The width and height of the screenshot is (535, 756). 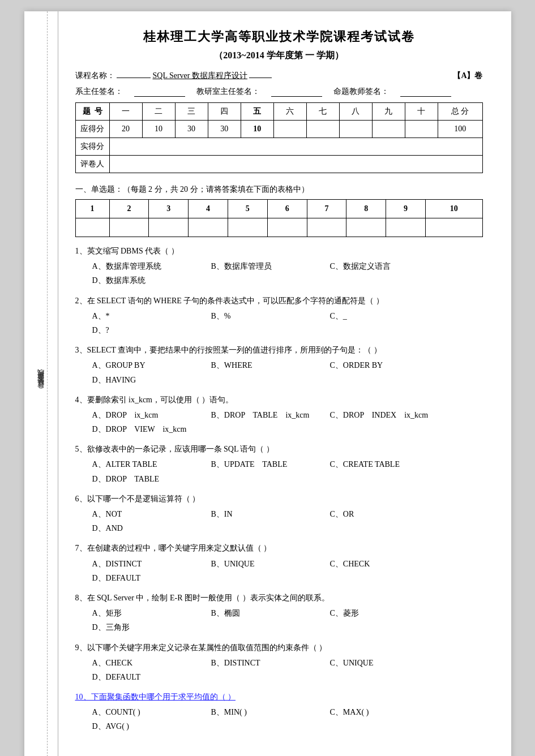 I want to click on score-header-5: 五, so click(x=257, y=112).